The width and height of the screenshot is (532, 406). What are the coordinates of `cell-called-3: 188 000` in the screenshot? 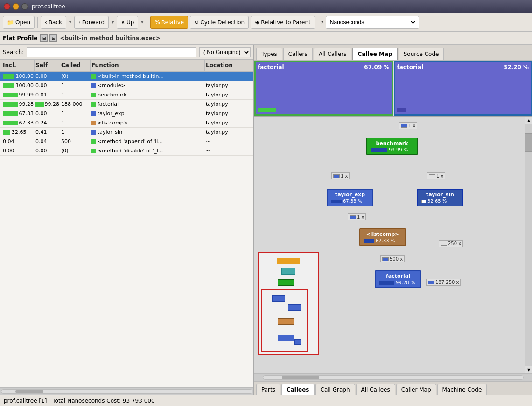 It's located at (76, 104).